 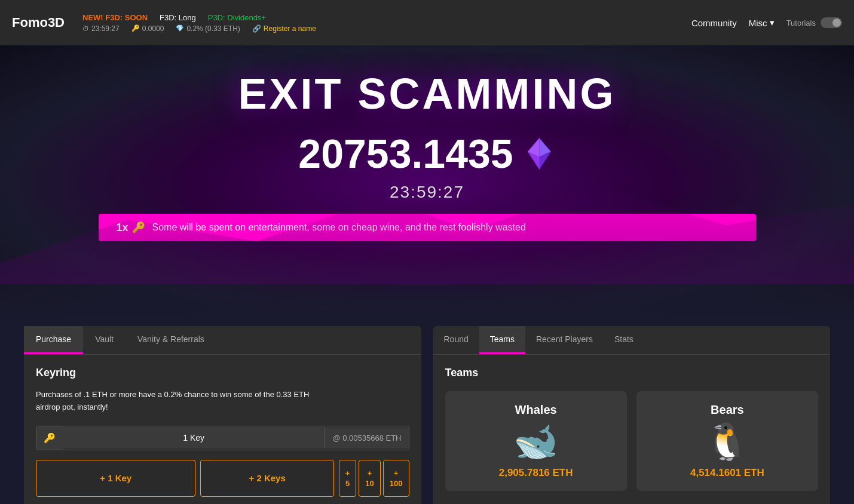 What do you see at coordinates (101, 29) in the screenshot?
I see `nav-timer: ⏱ 23:59:27` at bounding box center [101, 29].